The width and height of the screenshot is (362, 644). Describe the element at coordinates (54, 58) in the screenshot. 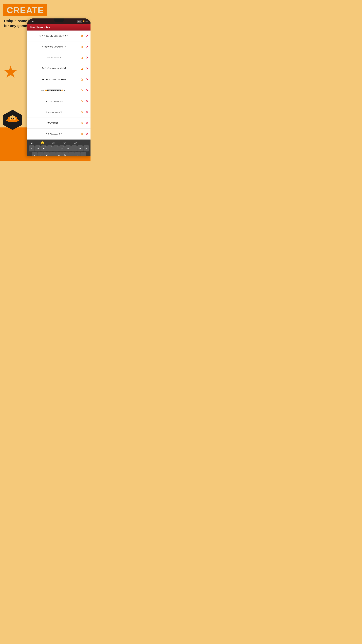

I see `fav-name-3: ☆✧✦ sumi ☆✧✦` at that location.